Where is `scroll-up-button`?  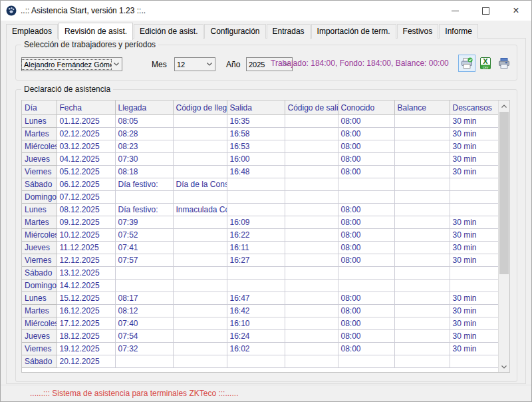 scroll-up-button is located at coordinates (504, 106).